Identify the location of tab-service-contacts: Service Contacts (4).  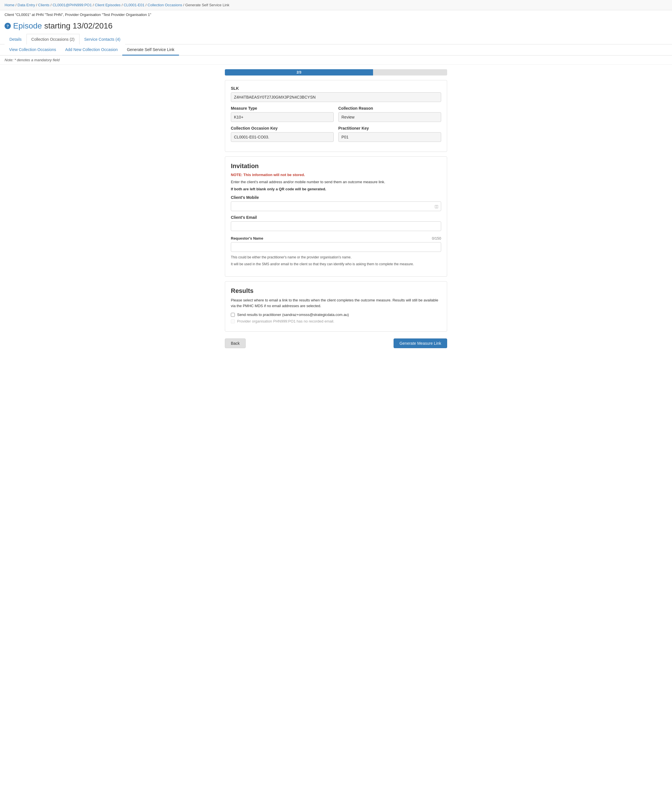
(103, 39).